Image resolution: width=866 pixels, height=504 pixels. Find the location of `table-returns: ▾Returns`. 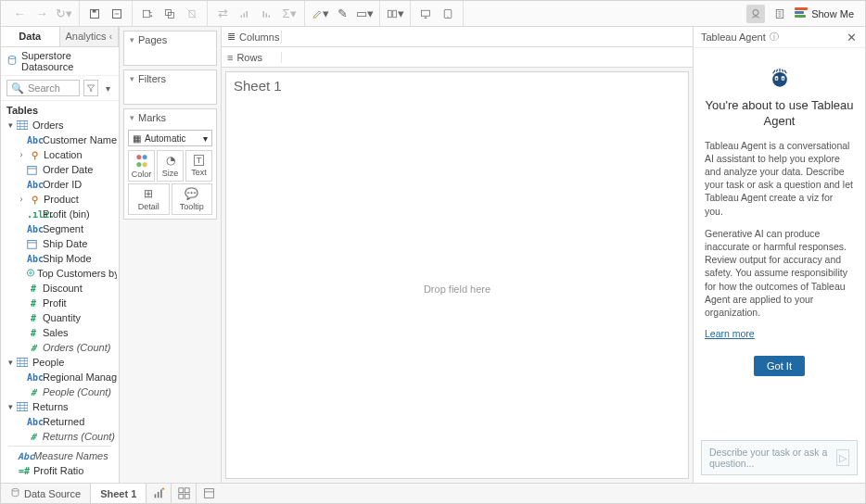

table-returns: ▾Returns is located at coordinates (59, 407).